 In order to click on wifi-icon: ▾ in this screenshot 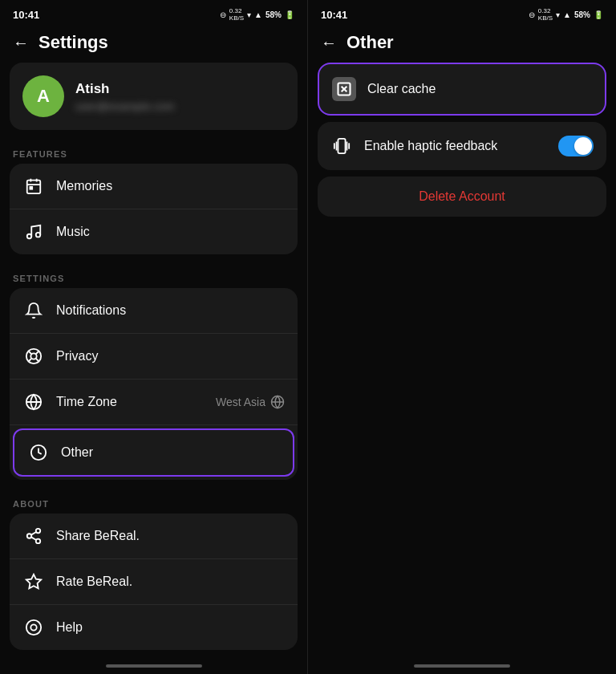, I will do `click(249, 14)`.